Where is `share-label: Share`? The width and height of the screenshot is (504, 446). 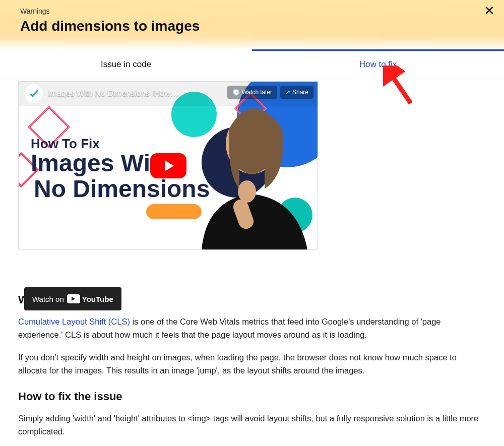 share-label: Share is located at coordinates (300, 92).